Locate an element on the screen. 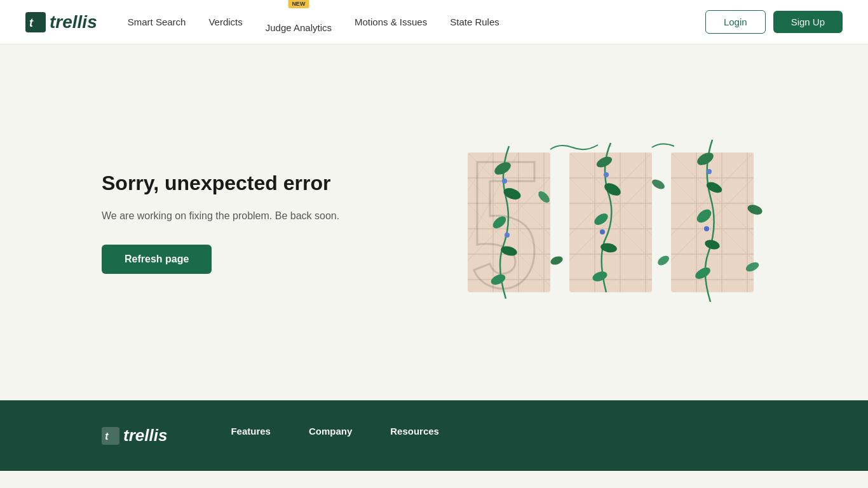  footer-col-company: Company is located at coordinates (330, 433).